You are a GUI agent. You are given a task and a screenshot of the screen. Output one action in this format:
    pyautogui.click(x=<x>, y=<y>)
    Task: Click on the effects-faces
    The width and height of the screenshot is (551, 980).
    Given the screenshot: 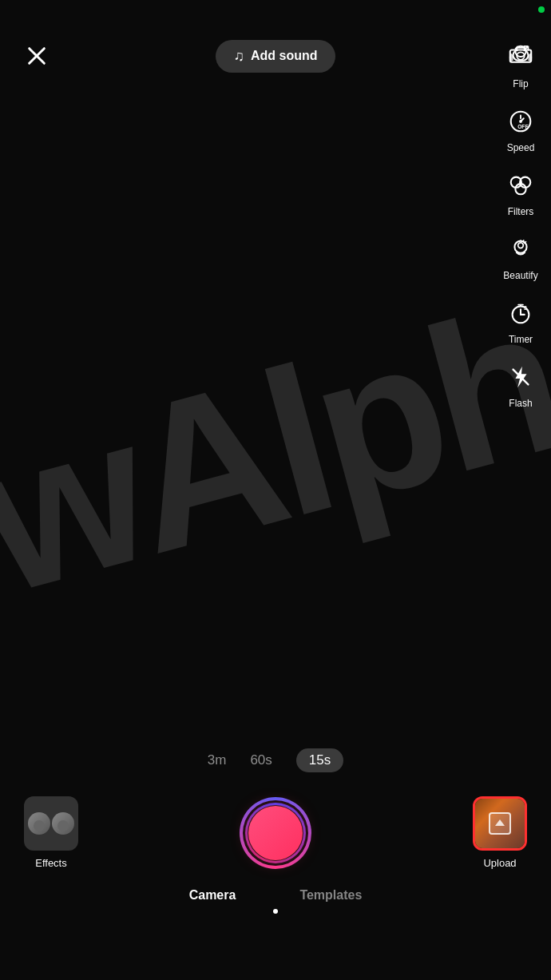 What is the action you would take?
    pyautogui.click(x=51, y=823)
    